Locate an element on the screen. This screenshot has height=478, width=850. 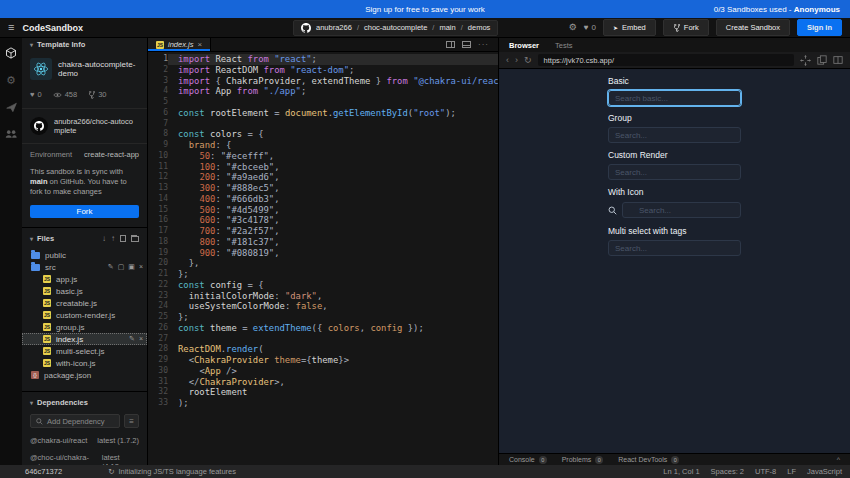
code-line-12: 12 200: "#a9aed6", is located at coordinates (323, 178).